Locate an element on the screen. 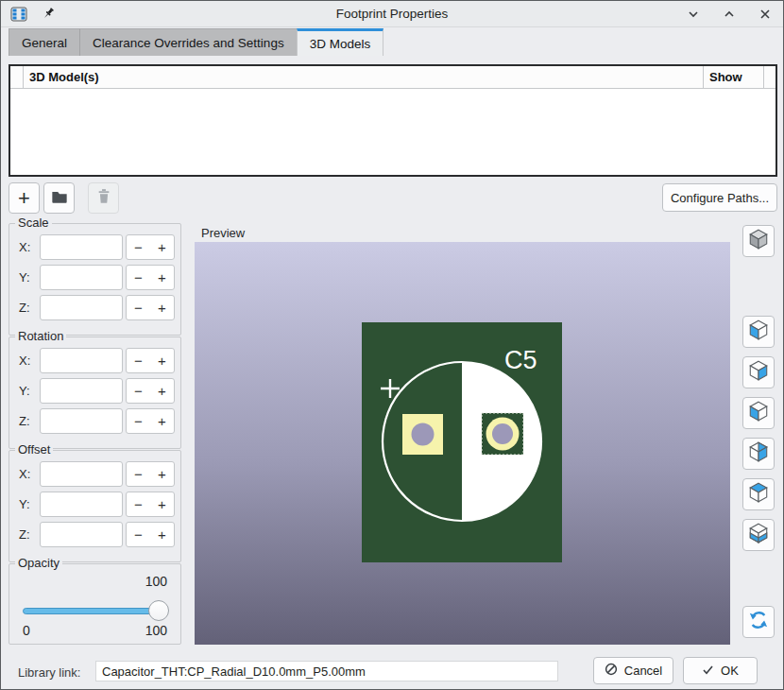 This screenshot has height=690, width=784. offset-group-title: Offset is located at coordinates (34, 450).